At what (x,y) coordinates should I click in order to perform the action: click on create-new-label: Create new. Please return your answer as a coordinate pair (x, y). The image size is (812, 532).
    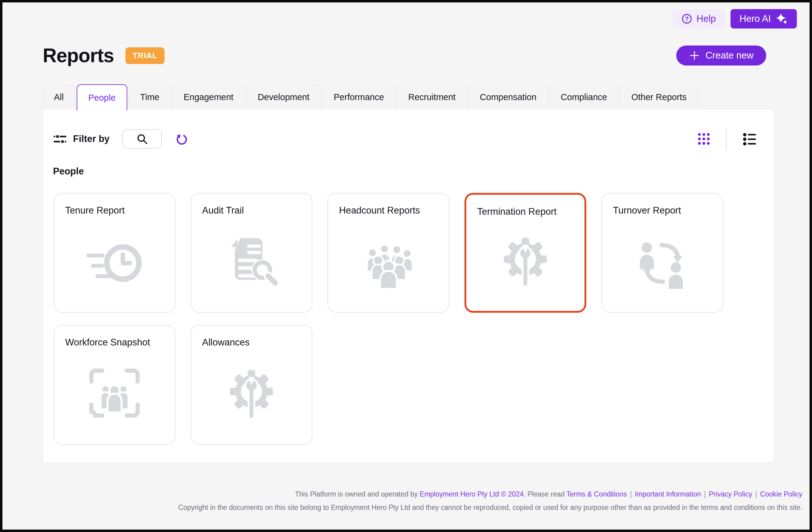
    Looking at the image, I should click on (729, 56).